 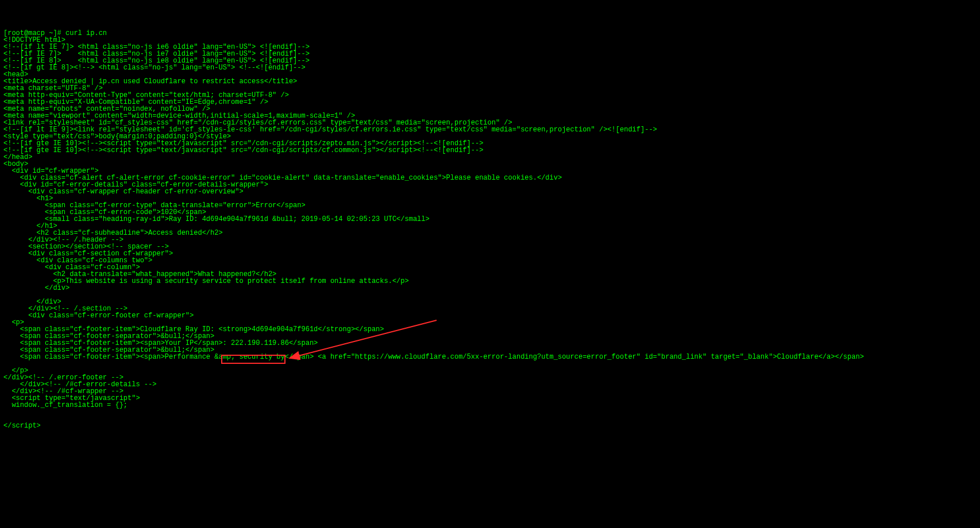 What do you see at coordinates (490, 150) in the screenshot?
I see `output-line: <!--[if gte IE 10]><!--><script type="te…` at bounding box center [490, 150].